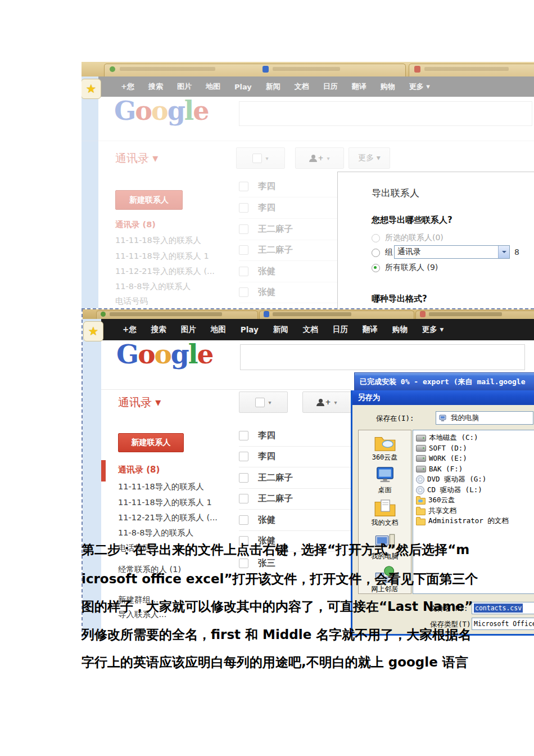  Describe the element at coordinates (396, 194) in the screenshot. I see `dialog-title: 导出联系人` at that location.